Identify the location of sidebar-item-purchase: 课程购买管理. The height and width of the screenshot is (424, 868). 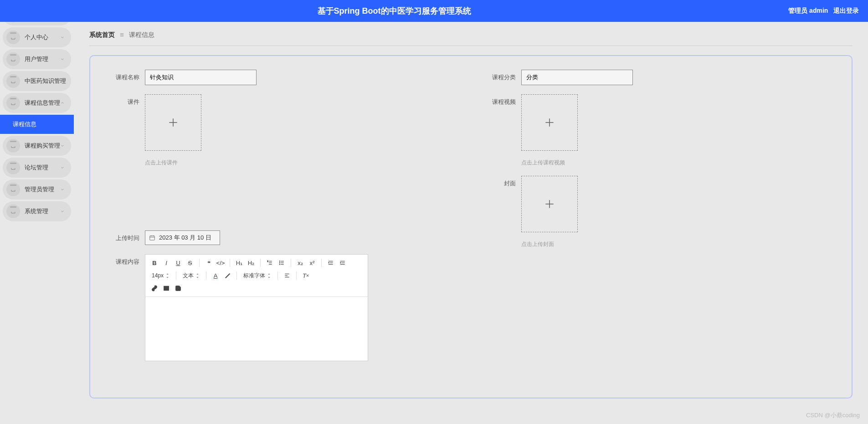
(37, 146).